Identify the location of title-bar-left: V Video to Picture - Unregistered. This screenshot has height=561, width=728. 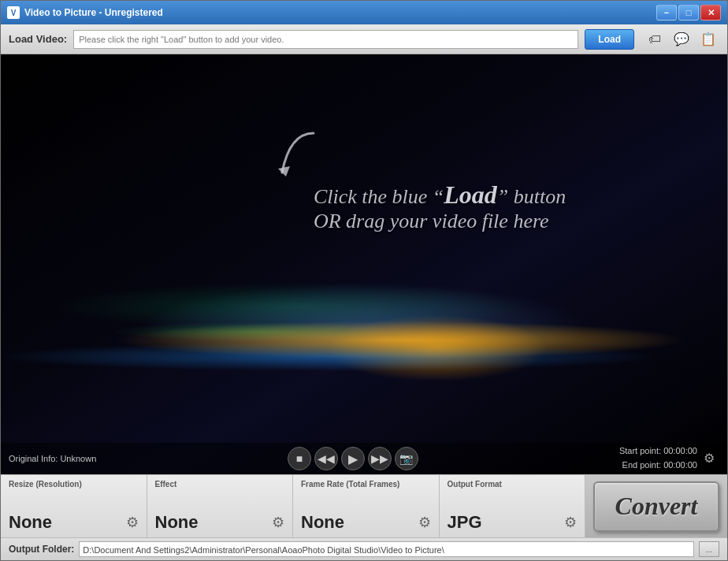
(85, 13).